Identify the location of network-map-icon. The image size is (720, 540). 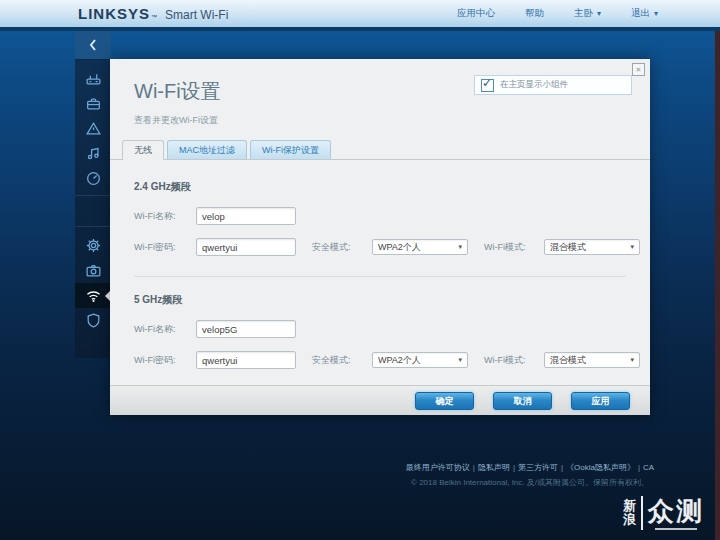
(94, 78).